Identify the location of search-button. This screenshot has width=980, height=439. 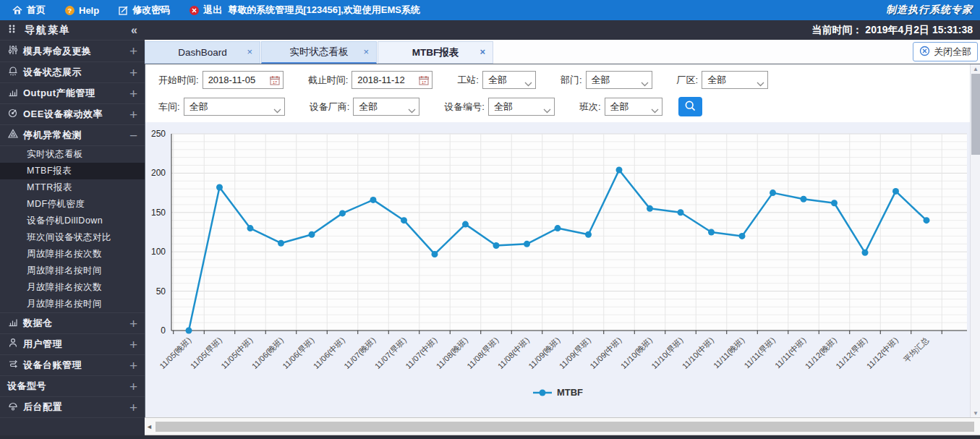
(690, 107).